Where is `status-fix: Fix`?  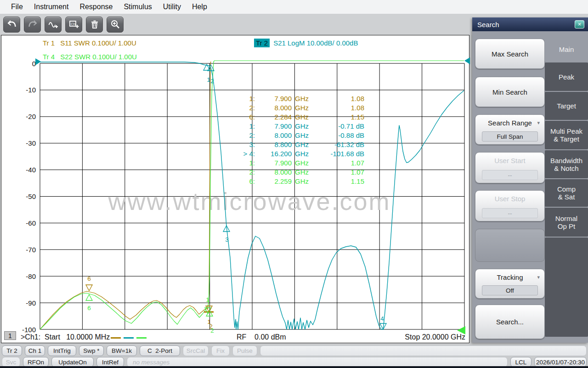 status-fix: Fix is located at coordinates (220, 351).